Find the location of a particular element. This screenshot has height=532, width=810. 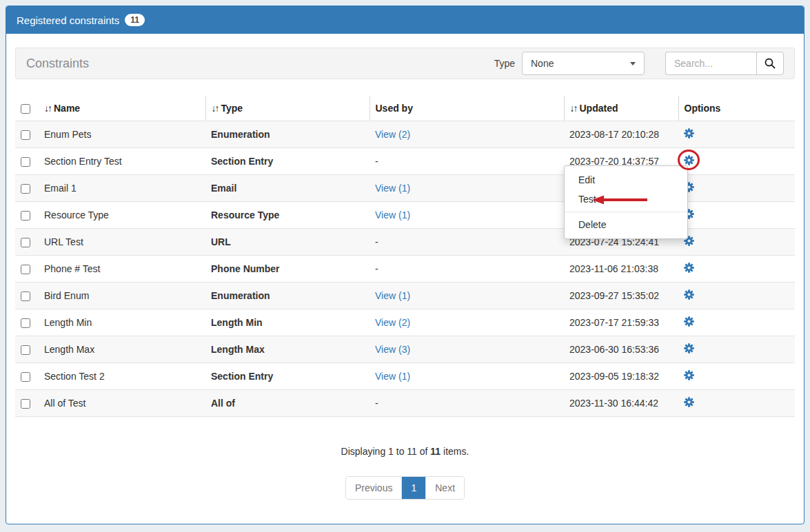

column-header-type: ↓↑Type is located at coordinates (287, 109).